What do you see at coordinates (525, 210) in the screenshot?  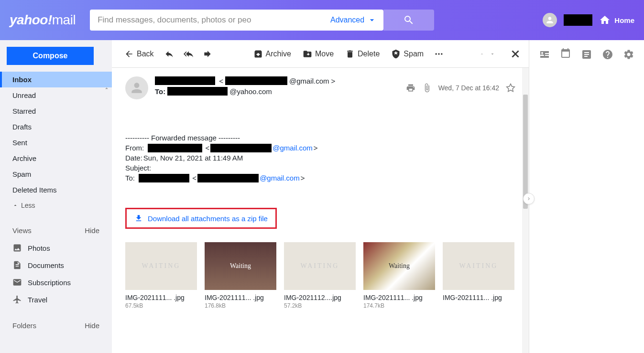 I see `scrollbar` at bounding box center [525, 210].